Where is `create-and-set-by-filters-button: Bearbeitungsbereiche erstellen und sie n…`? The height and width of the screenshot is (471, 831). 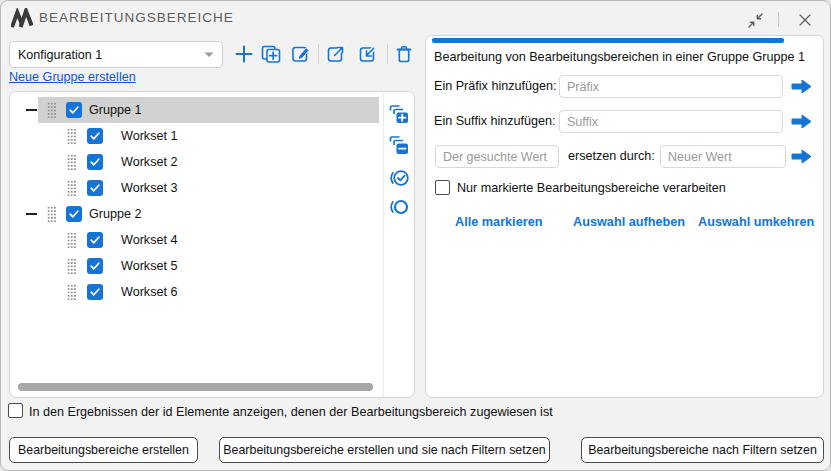
create-and-set-by-filters-button: Bearbeitungsbereiche erstellen und sie n… is located at coordinates (384, 450).